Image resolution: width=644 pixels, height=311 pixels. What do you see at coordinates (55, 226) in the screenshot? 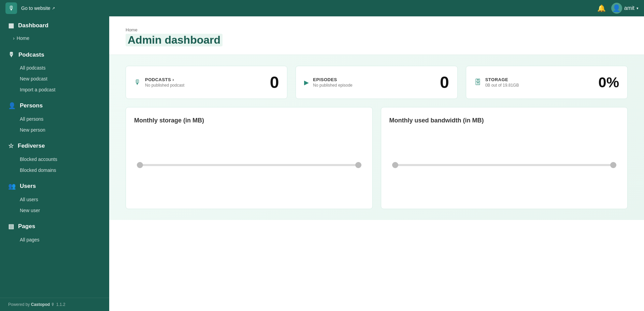
I see `sidebar-item-pages: ▤ Pages` at bounding box center [55, 226].